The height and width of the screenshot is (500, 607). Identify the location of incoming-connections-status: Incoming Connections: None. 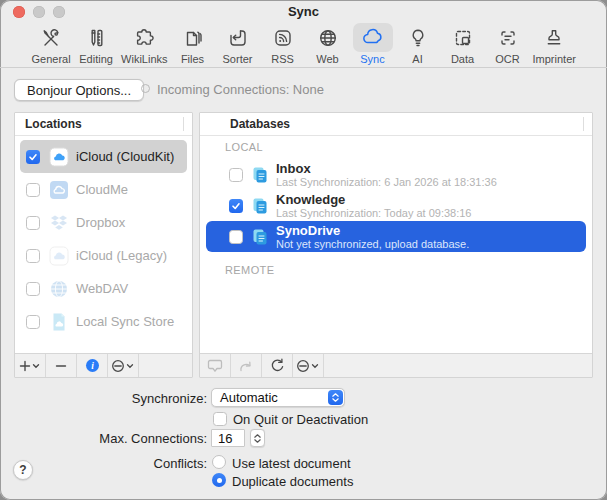
(240, 90).